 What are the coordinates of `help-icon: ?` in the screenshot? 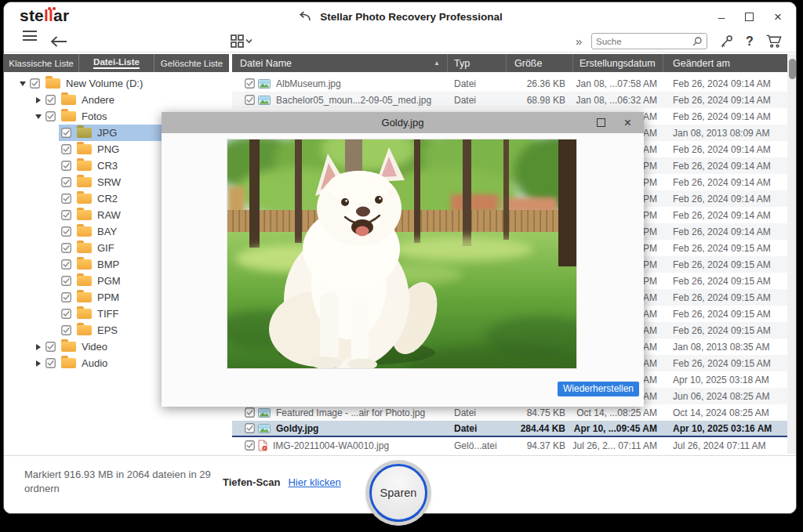 It's located at (750, 41).